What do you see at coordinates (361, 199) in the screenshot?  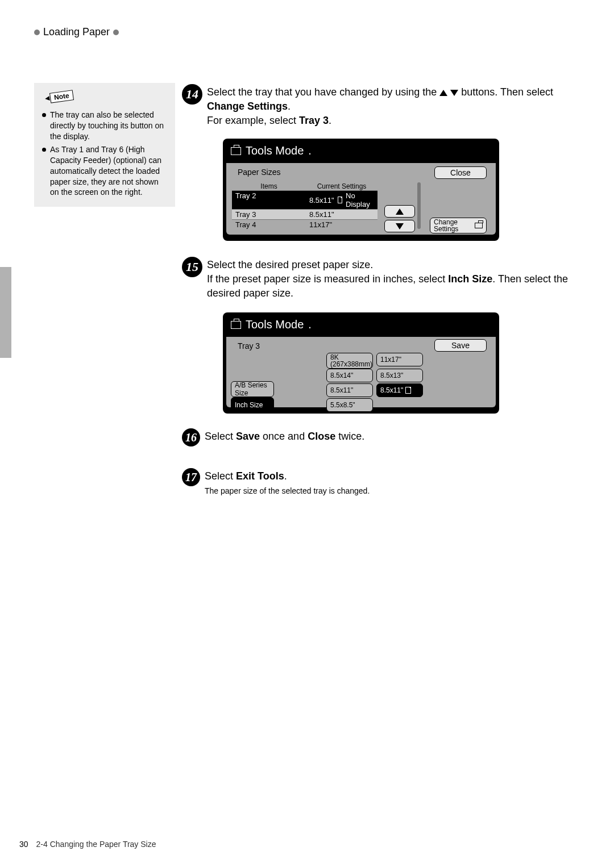 I see `screen-panel: Paper Sizes Close Items Current Settings…` at bounding box center [361, 199].